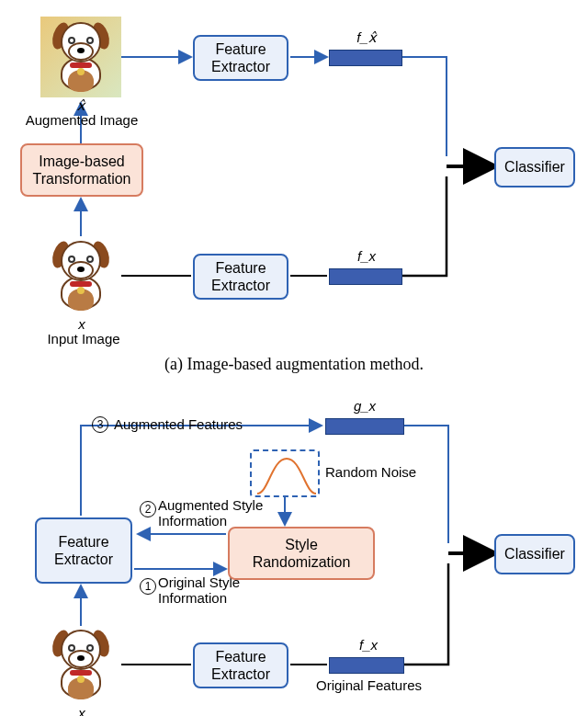 This screenshot has height=716, width=588. What do you see at coordinates (535, 167) in the screenshot?
I see `classifier-box-a: Classifier` at bounding box center [535, 167].